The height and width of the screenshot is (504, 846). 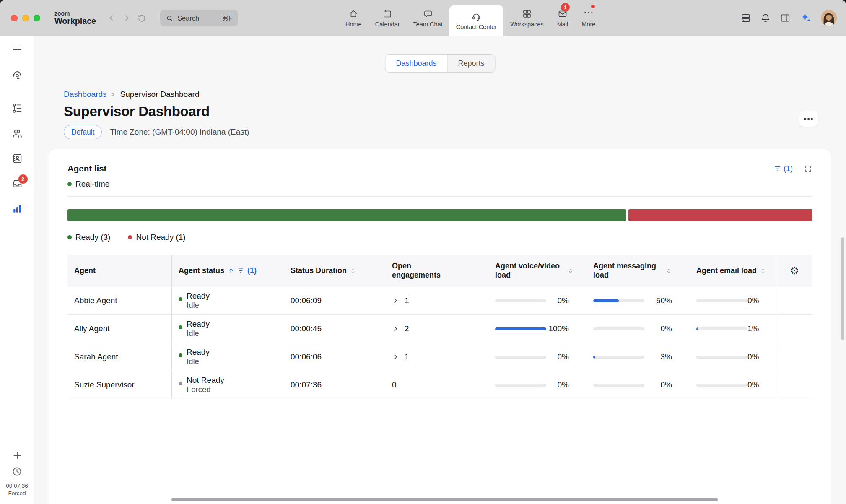 What do you see at coordinates (198, 352) in the screenshot?
I see `status-label: Ready` at bounding box center [198, 352].